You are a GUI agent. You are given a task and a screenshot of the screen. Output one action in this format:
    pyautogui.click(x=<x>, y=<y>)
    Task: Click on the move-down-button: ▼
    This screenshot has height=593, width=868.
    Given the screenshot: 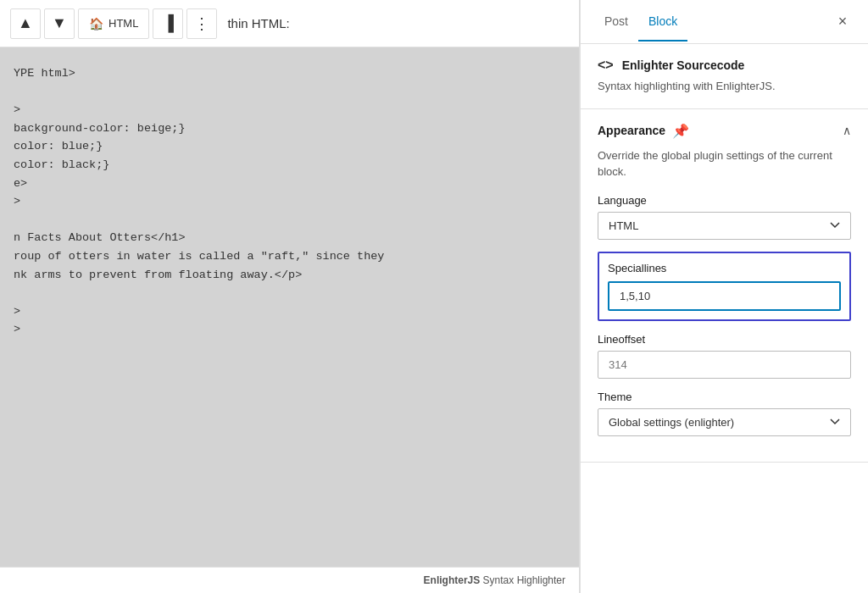 What is the action you would take?
    pyautogui.click(x=59, y=24)
    